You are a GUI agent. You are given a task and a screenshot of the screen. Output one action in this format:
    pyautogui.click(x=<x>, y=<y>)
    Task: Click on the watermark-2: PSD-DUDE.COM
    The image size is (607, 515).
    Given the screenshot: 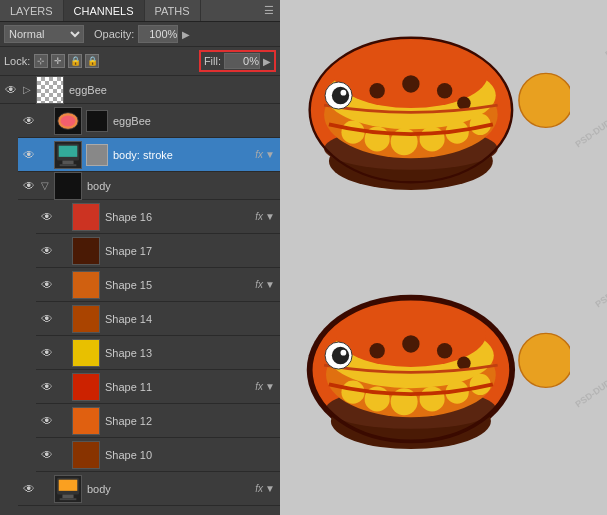 What is the action you would take?
    pyautogui.click(x=590, y=126)
    